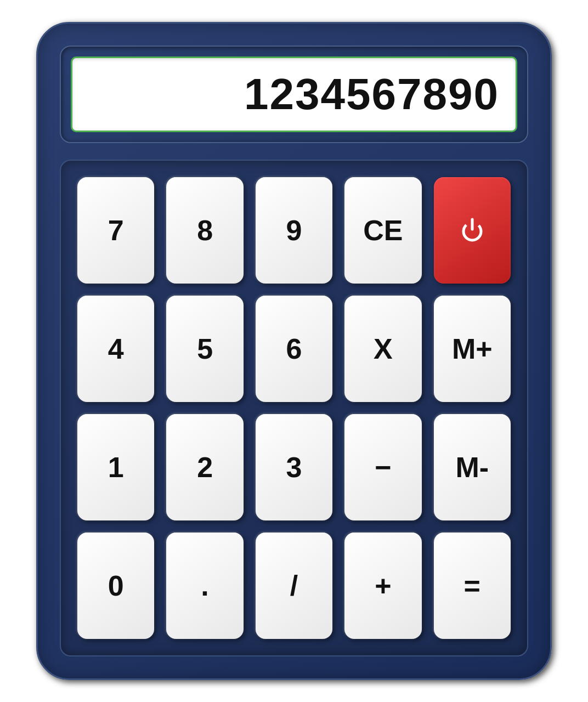  I want to click on power-icon, so click(472, 230).